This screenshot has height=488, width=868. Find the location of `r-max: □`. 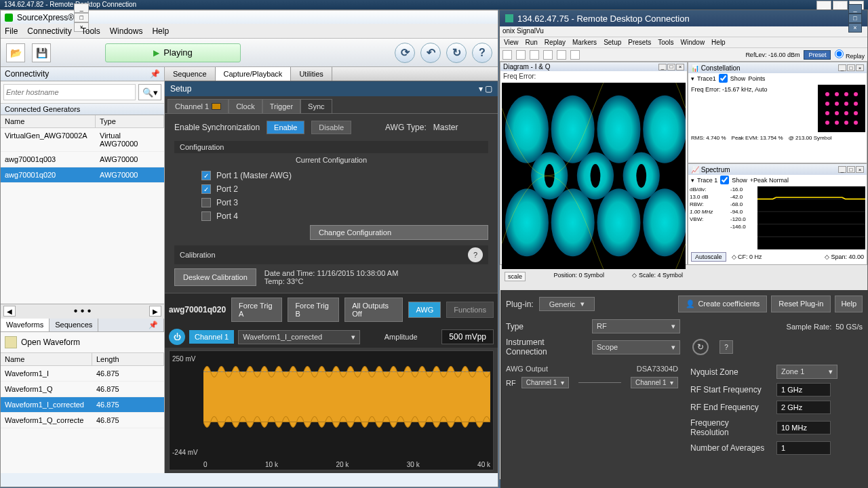

r-max: □ is located at coordinates (855, 18).